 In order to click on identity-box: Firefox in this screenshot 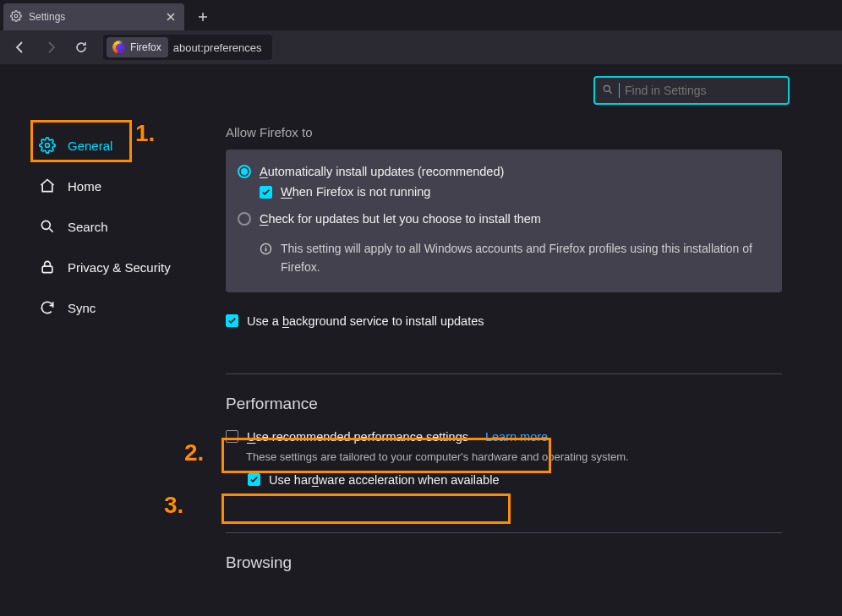, I will do `click(137, 47)`.